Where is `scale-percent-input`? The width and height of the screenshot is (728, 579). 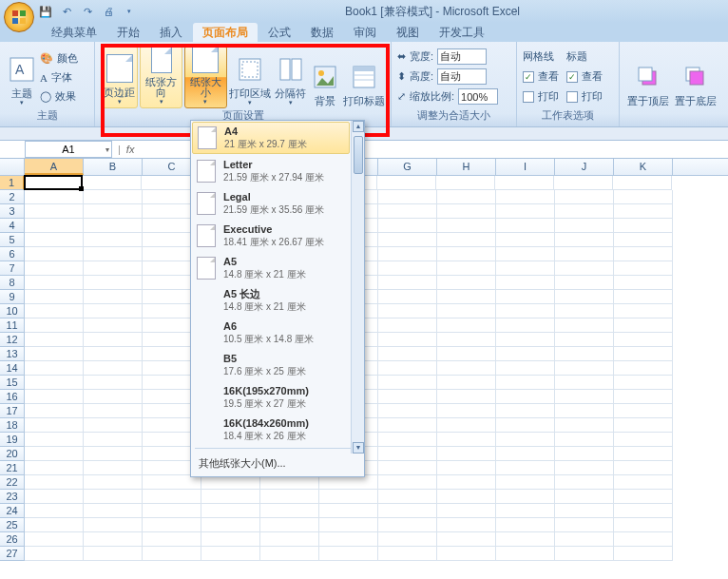 scale-percent-input is located at coordinates (478, 97).